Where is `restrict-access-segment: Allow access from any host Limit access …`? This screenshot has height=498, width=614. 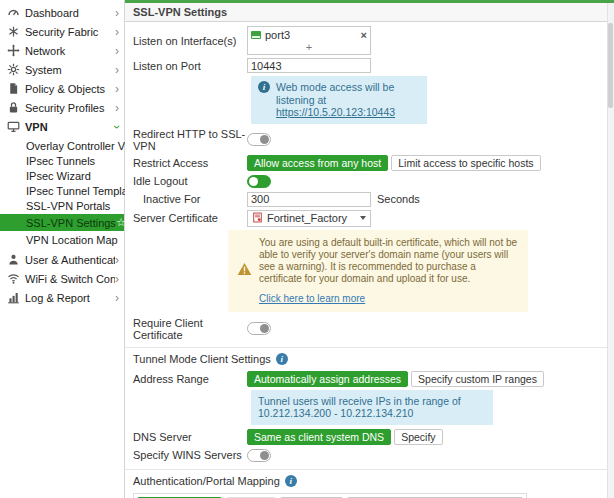 restrict-access-segment: Allow access from any host Limit access … is located at coordinates (394, 163).